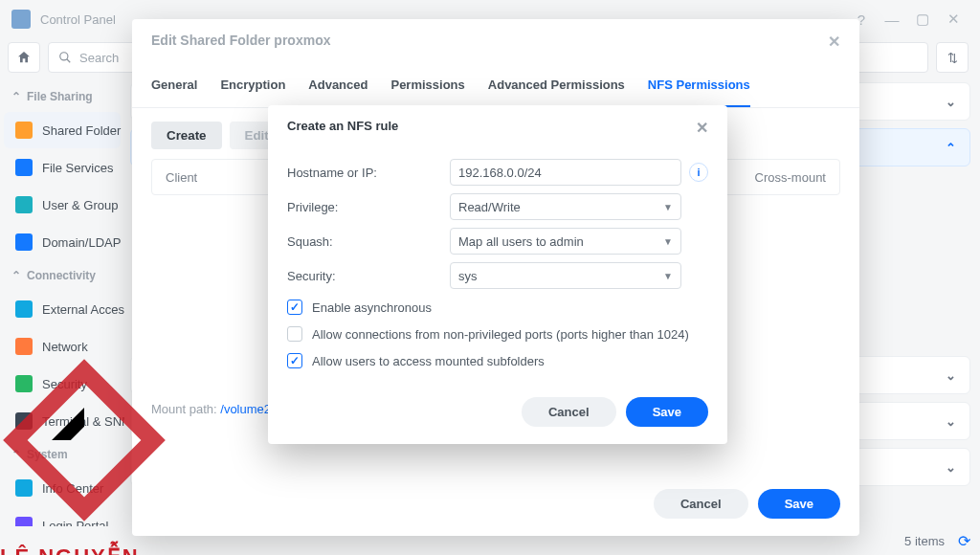 The width and height of the screenshot is (980, 555). Describe the element at coordinates (835, 42) in the screenshot. I see `dialog-close-button: ✕` at that location.